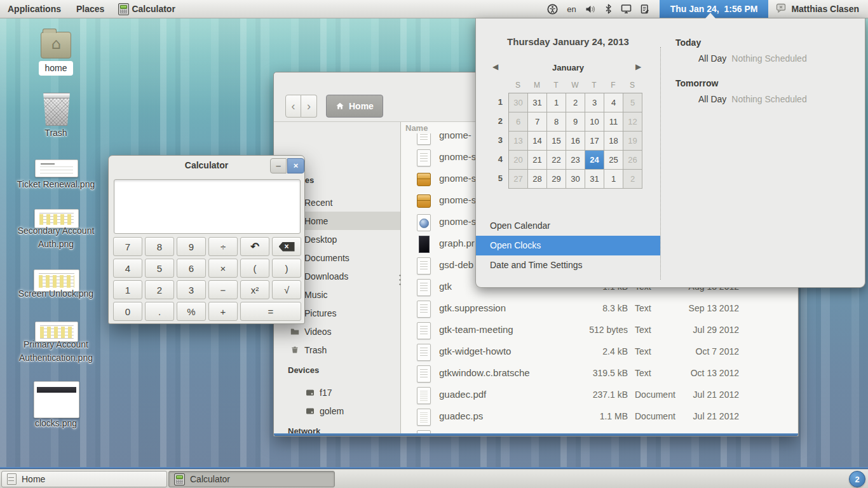 This screenshot has height=488, width=868. What do you see at coordinates (614, 103) in the screenshot?
I see `calendar-day-cell: 4` at bounding box center [614, 103].